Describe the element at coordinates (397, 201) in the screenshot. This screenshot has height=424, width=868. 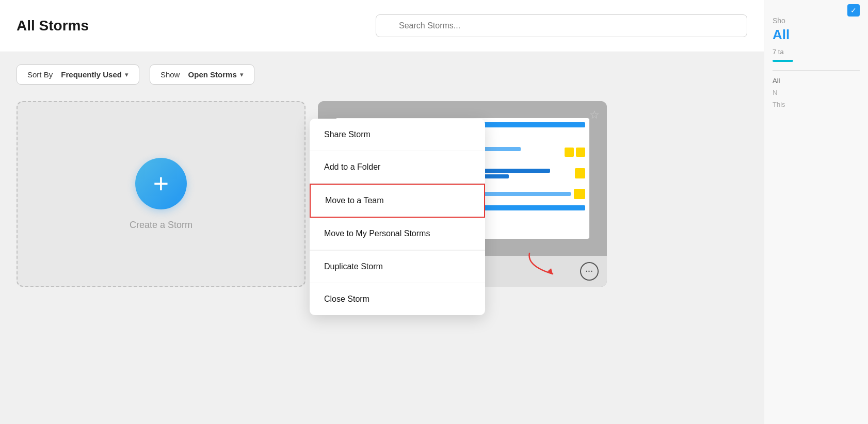
I see `context-menu-team: Move to a Team` at that location.